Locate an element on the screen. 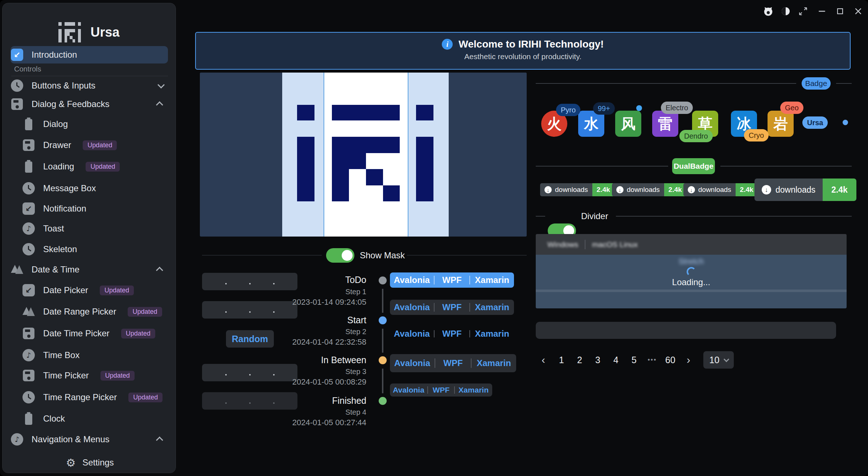 This screenshot has width=868, height=476. sidebar-group-buttons-inputs: Buttons & Inputs is located at coordinates (89, 86).